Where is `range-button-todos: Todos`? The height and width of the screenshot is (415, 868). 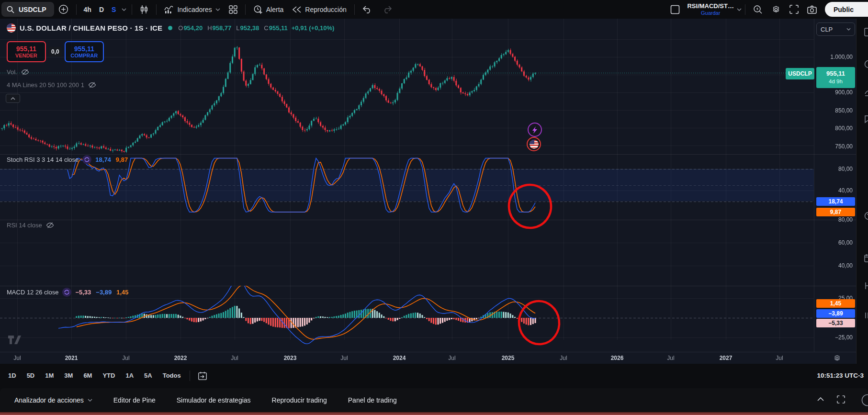 range-button-todos: Todos is located at coordinates (172, 375).